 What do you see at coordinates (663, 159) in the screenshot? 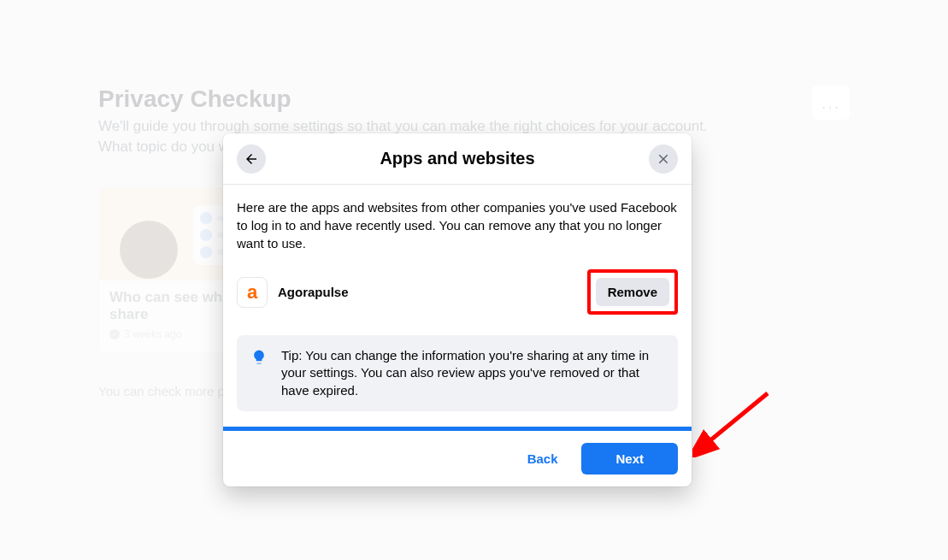
I see `modal-close-button` at bounding box center [663, 159].